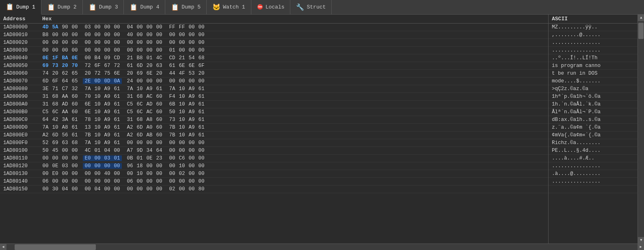 This screenshot has width=644, height=250. Describe the element at coordinates (75, 143) in the screenshot. I see `hex-byte: 68` at that location.